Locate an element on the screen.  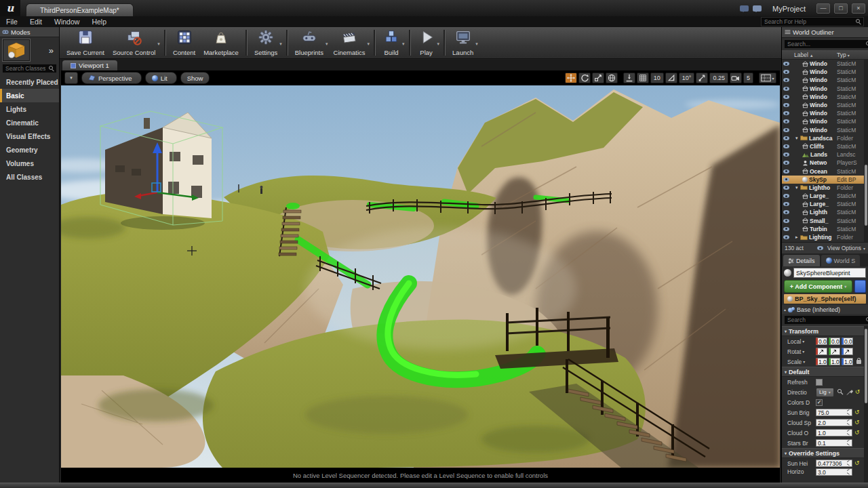
details-scrollbar-thumb is located at coordinates (866, 366).